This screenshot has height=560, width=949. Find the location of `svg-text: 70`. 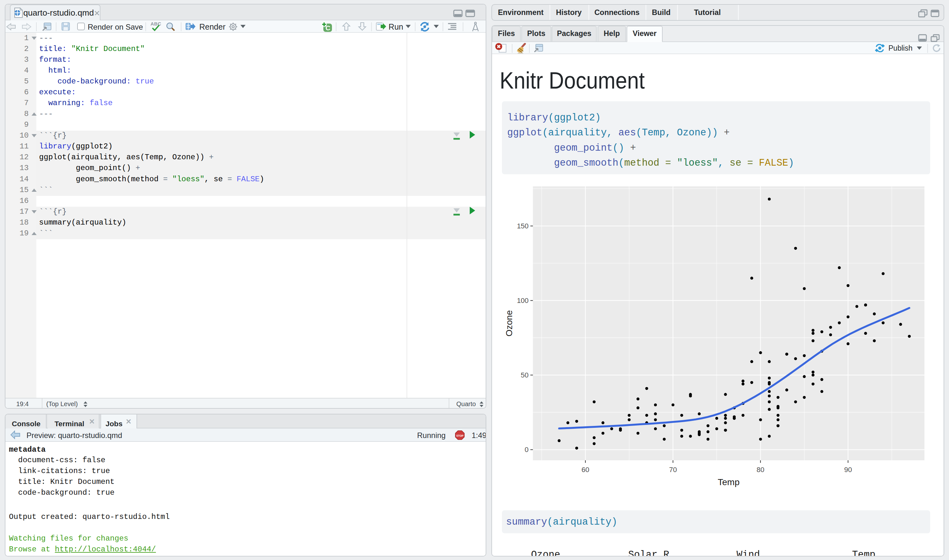

svg-text: 70 is located at coordinates (673, 469).